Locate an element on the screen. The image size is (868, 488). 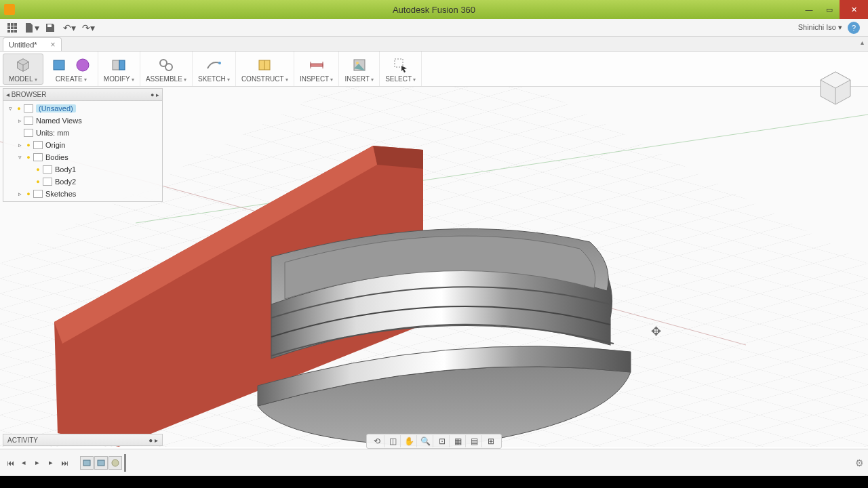
document-tab: Untitled* × is located at coordinates (33, 44).